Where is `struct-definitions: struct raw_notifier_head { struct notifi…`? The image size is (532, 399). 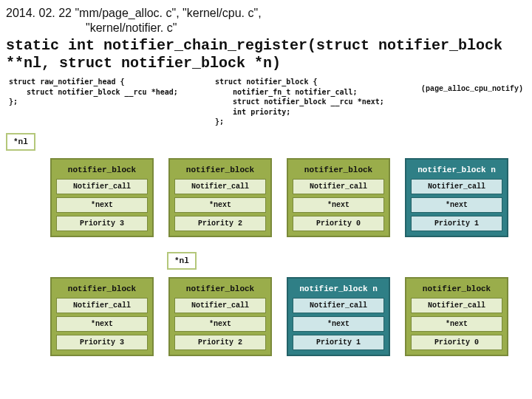 struct-definitions: struct raw_notifier_head { struct notifi… is located at coordinates (266, 102).